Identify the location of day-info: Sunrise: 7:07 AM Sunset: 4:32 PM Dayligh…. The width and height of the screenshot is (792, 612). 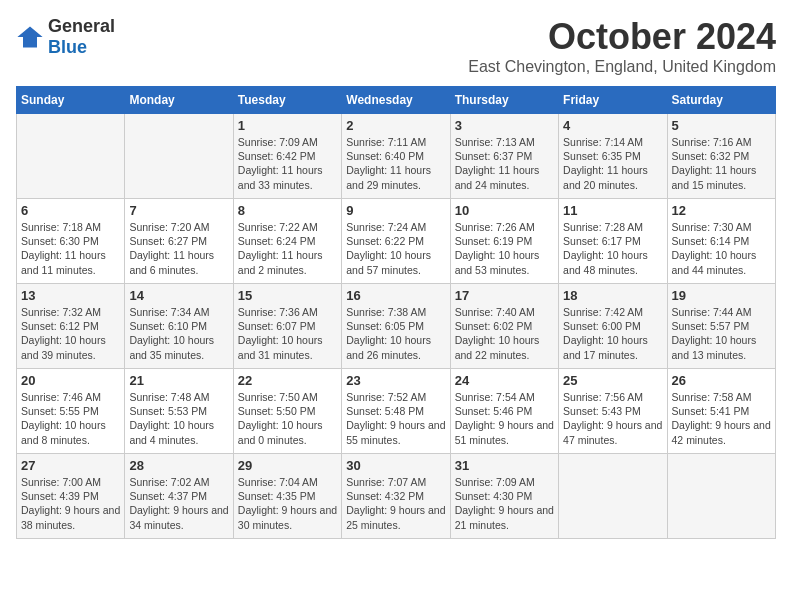
(396, 504).